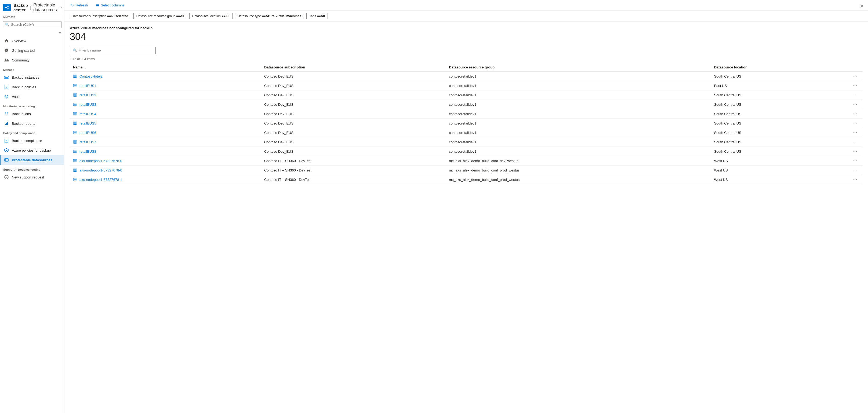  Describe the element at coordinates (270, 16) in the screenshot. I see `filter-type: Datasource type == Azure Virtual machine…` at that location.